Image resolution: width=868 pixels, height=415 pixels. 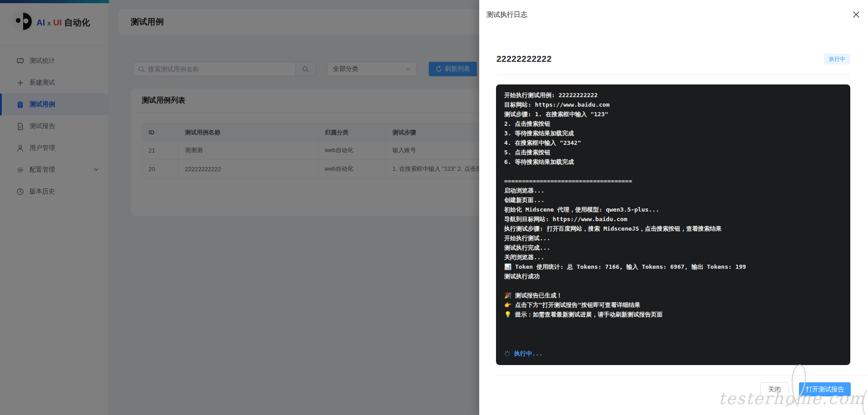 What do you see at coordinates (837, 59) in the screenshot?
I see `status-badge: 执行中` at bounding box center [837, 59].